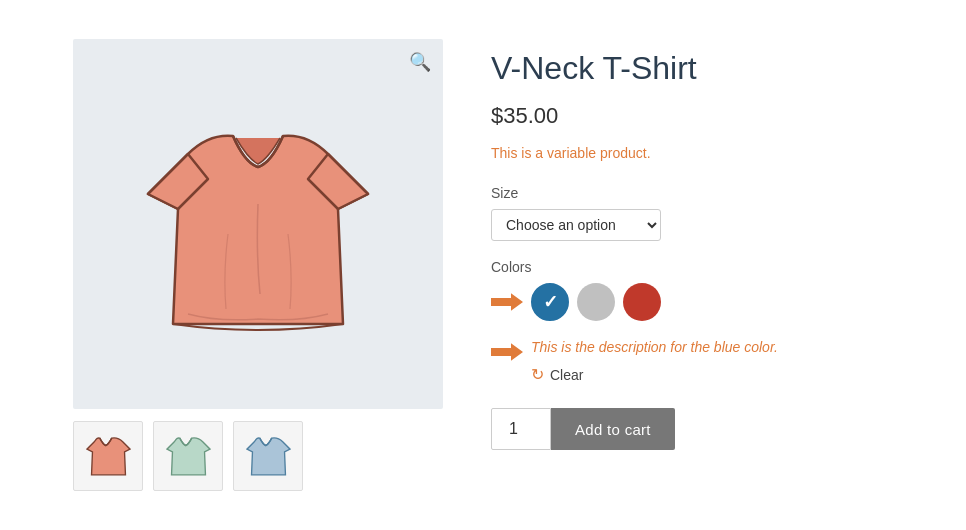 This screenshot has width=966, height=530. I want to click on checkmark-blue: ✓, so click(550, 302).